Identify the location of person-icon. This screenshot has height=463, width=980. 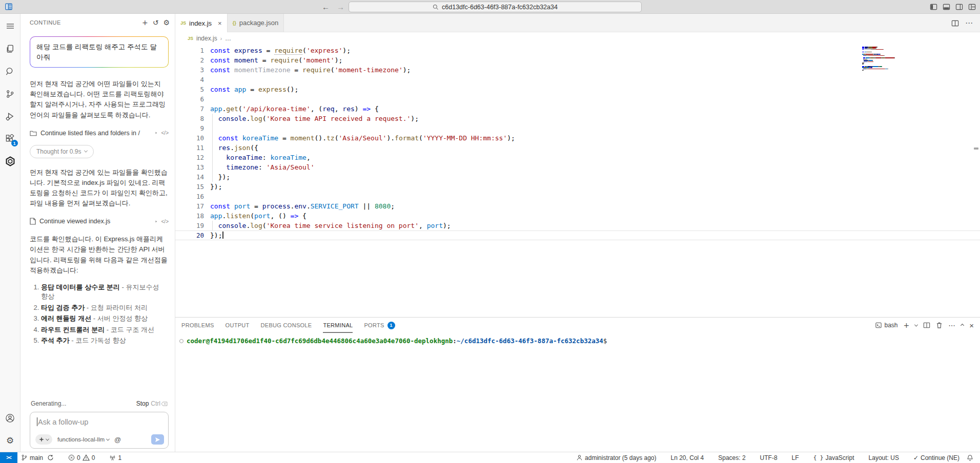
(579, 458).